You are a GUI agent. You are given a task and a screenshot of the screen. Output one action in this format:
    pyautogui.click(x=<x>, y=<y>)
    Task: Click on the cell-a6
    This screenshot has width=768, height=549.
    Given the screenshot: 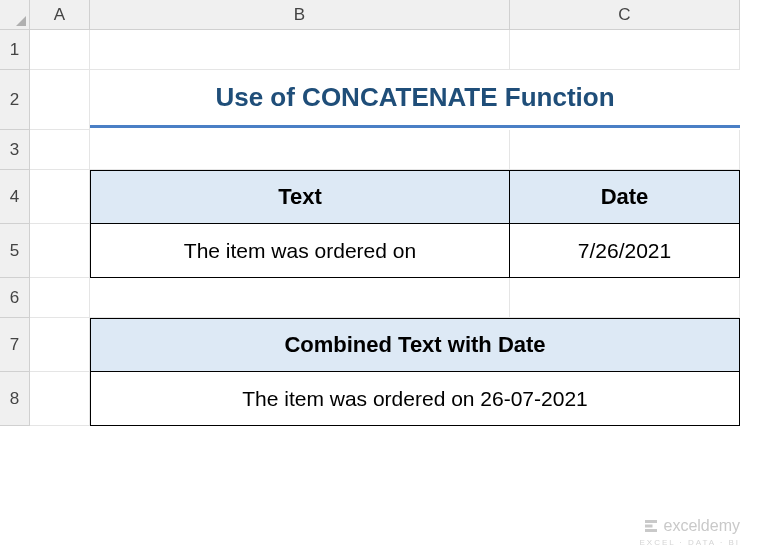 What is the action you would take?
    pyautogui.click(x=60, y=298)
    